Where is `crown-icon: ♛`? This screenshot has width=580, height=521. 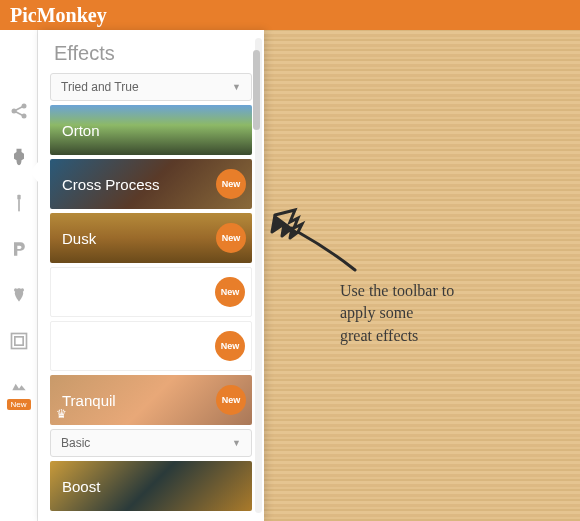
crown-icon: ♛ is located at coordinates (62, 414).